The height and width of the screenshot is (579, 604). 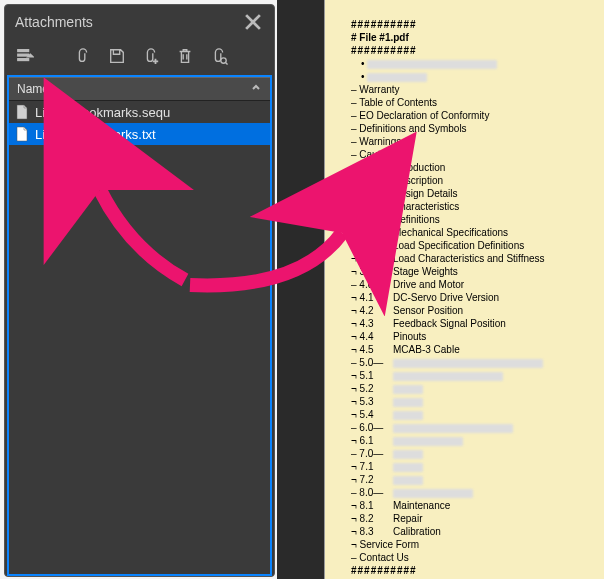 I want to click on doc-line: # File #1.pdf, so click(x=474, y=38).